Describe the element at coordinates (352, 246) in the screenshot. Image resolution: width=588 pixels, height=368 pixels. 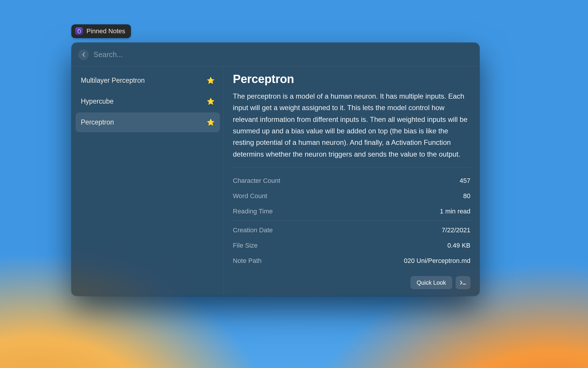
I see `meta-row-file-size: File Size 0.49 KB` at that location.